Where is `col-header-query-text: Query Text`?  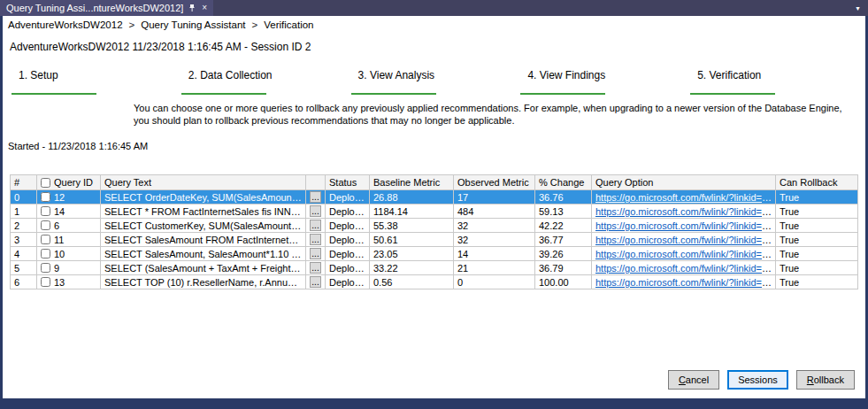
col-header-query-text: Query Text is located at coordinates (204, 182).